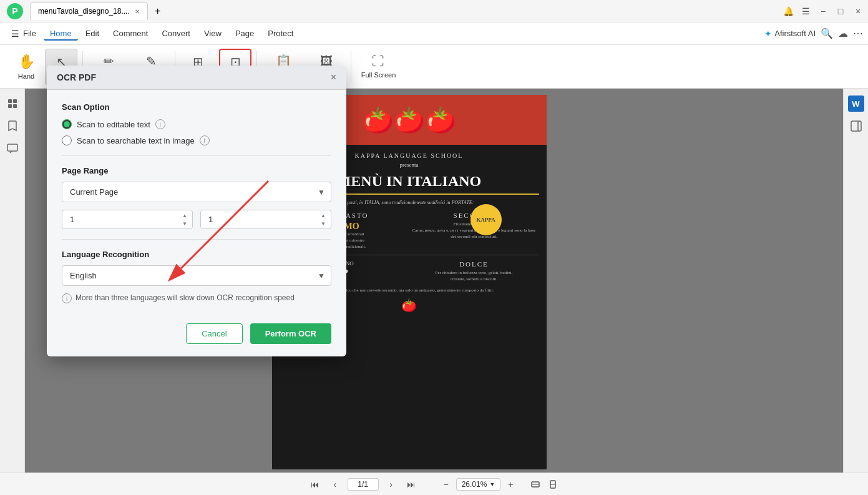  I want to click on page-inputs: ▲ ▼ ▲ ▼, so click(197, 220).